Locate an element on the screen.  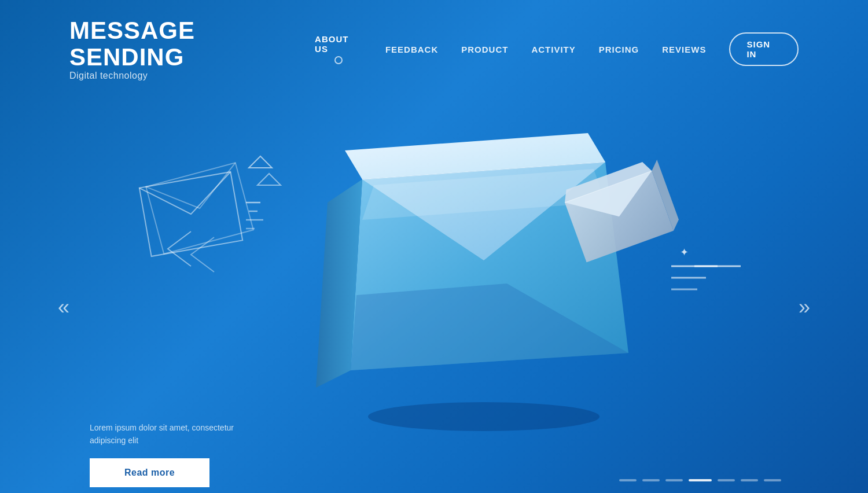
nav-about-us: ABOUT US is located at coordinates (339, 49).